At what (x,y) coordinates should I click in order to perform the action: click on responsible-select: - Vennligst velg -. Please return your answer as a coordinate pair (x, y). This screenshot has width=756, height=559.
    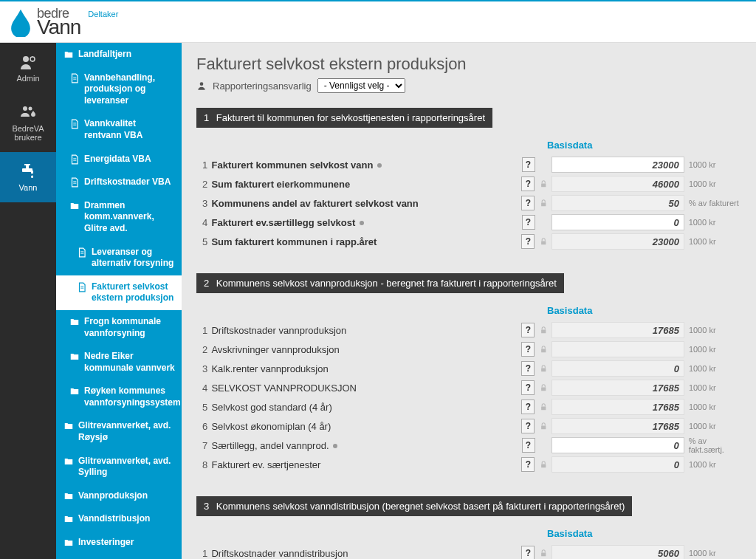
    Looking at the image, I should click on (362, 86).